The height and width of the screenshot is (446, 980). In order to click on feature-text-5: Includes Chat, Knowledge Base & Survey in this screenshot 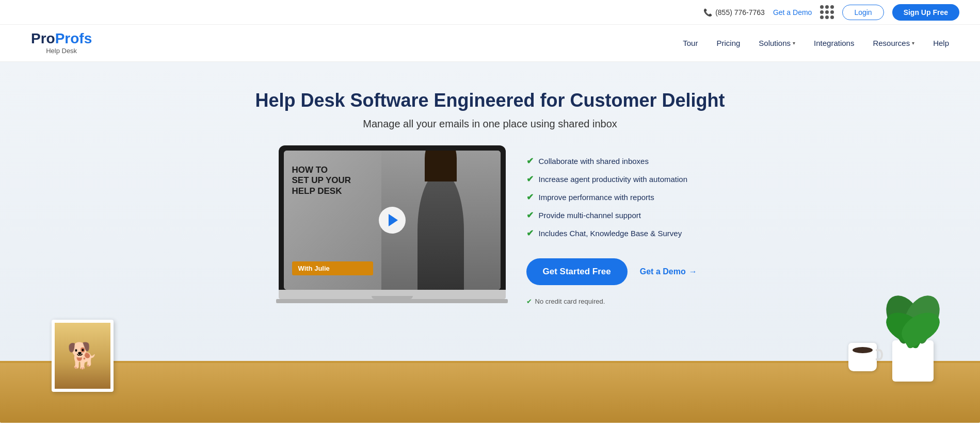, I will do `click(611, 233)`.